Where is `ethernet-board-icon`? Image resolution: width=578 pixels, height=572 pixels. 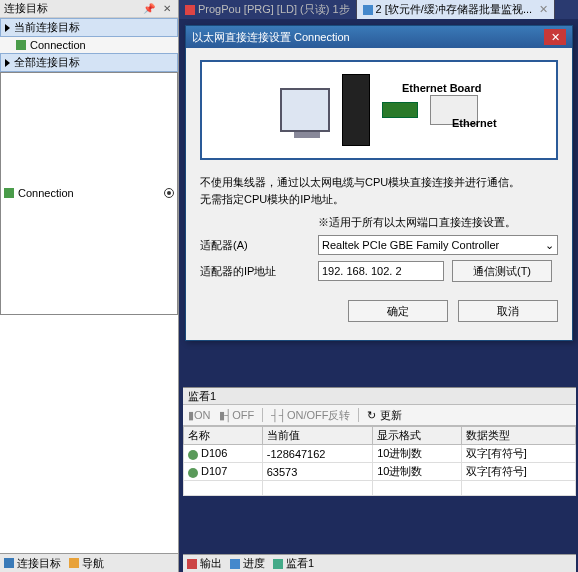 ethernet-board-icon is located at coordinates (400, 110).